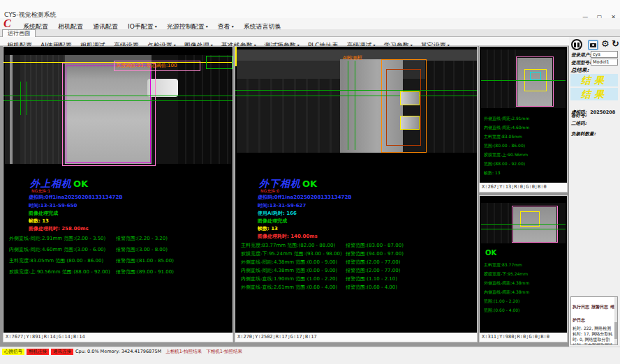  What do you see at coordinates (310, 9) in the screenshot?
I see `titlebar: CYS-视觉检测系统 — ▢ ✕` at bounding box center [310, 9].